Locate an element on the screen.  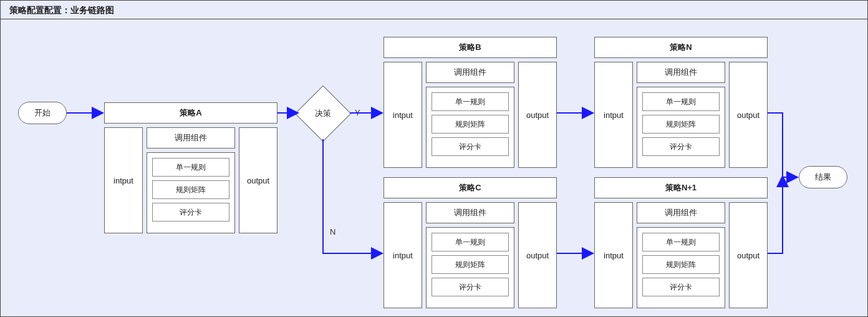
start-label: 开始 is located at coordinates (42, 113).